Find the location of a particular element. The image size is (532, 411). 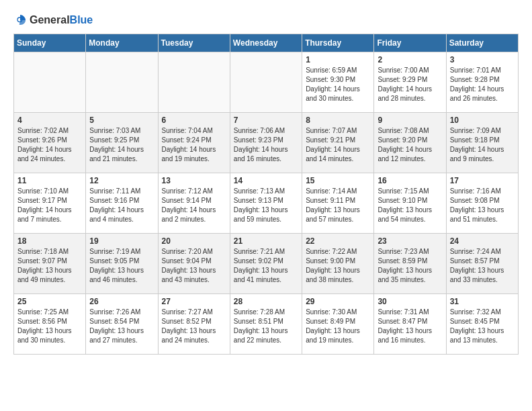

day-info: Sunrise: 7:20 AM Sunset: 9:04 PM Dayligh… is located at coordinates (194, 266).